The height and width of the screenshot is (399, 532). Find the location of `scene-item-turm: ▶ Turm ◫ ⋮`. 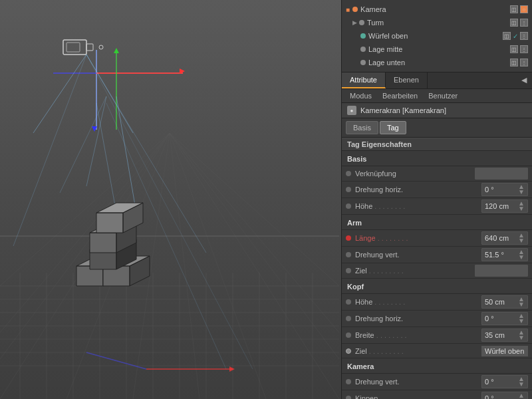

scene-item-turm: ▶ Turm ◫ ⋮ is located at coordinates (437, 23).